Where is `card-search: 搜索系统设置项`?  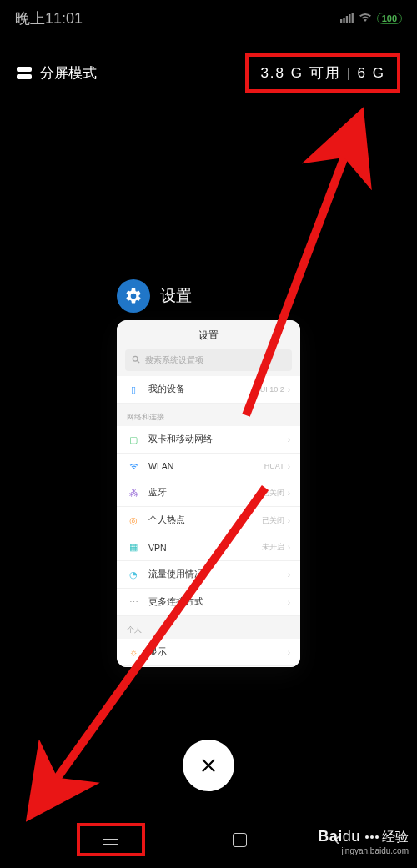
card-search: 搜索系统设置项 is located at coordinates (208, 360).